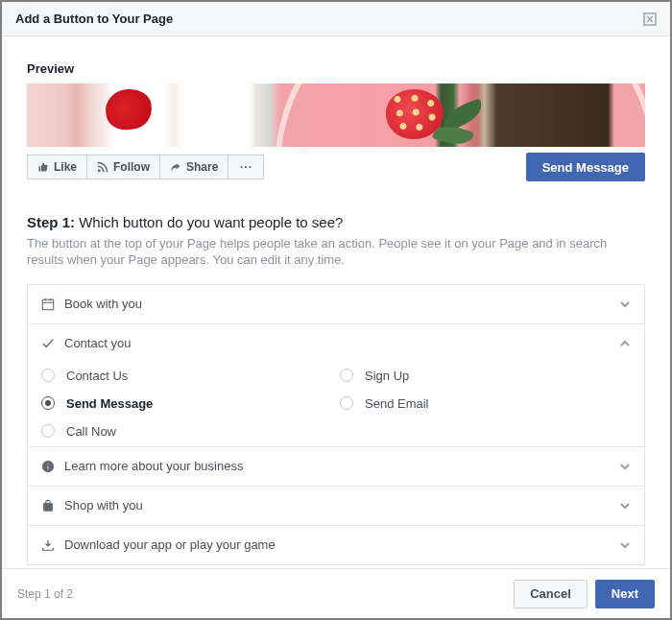  Describe the element at coordinates (586, 167) in the screenshot. I see `cta-preview-button: Send Message` at that location.